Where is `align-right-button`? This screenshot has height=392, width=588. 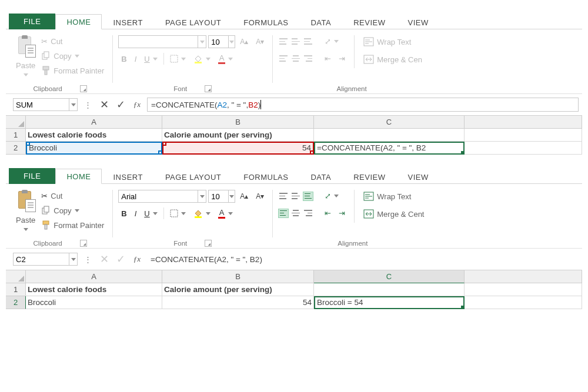 align-right-button is located at coordinates (308, 59).